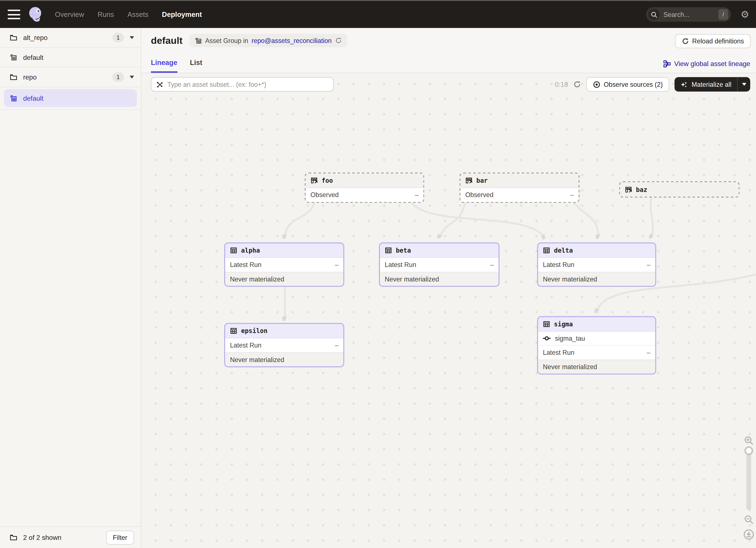  Describe the element at coordinates (570, 338) in the screenshot. I see `asset-check-label: sigma_tau` at that location.